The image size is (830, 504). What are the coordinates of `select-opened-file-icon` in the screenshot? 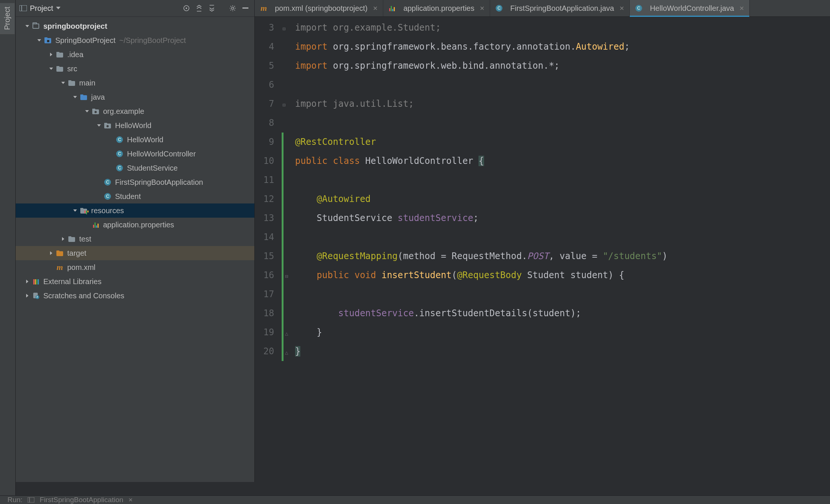 It's located at (186, 8).